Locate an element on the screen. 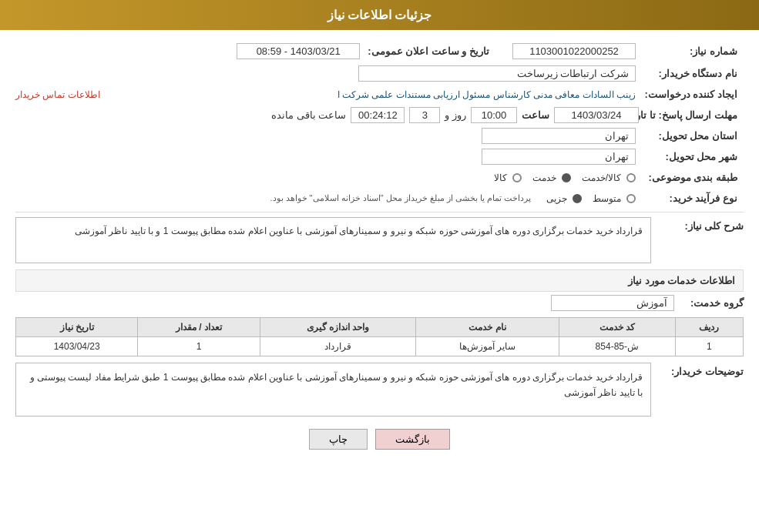 The height and width of the screenshot is (532, 759). category-option-kala: کالا is located at coordinates (508, 178).